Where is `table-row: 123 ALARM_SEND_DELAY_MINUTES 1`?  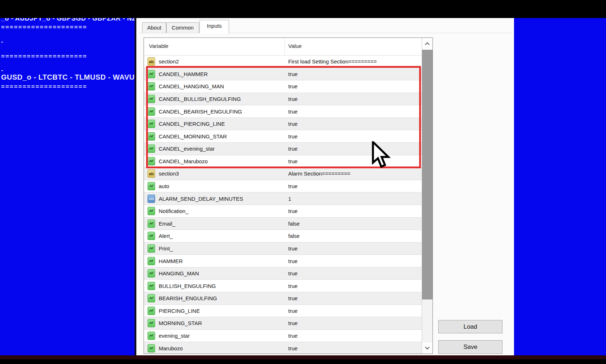 table-row: 123 ALARM_SEND_DELAY_MINUTES 1 is located at coordinates (283, 198).